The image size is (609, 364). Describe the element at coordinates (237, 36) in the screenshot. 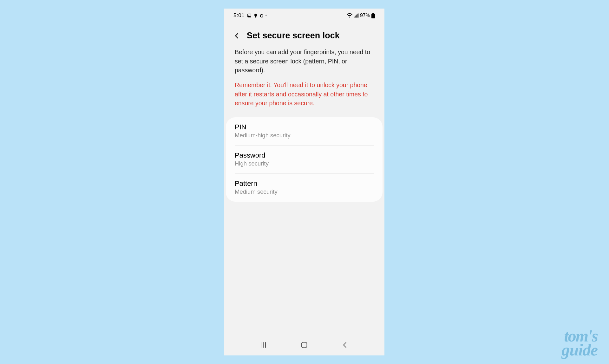

I see `back-button` at that location.